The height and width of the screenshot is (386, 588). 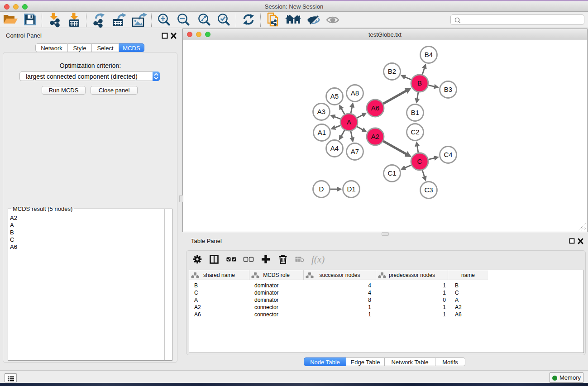 What do you see at coordinates (420, 83) in the screenshot?
I see `svg-text: B` at bounding box center [420, 83].